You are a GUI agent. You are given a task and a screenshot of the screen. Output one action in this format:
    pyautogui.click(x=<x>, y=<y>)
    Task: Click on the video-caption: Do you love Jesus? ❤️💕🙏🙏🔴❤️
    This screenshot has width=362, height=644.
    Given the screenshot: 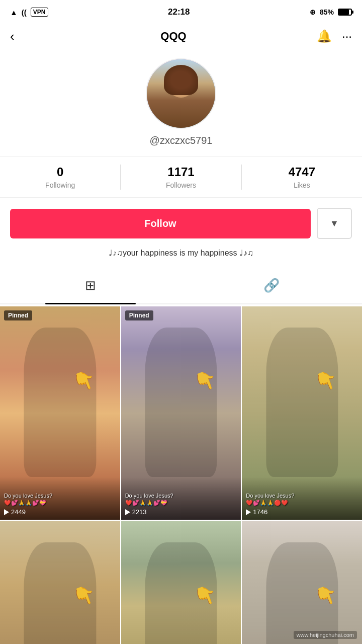 What is the action you would take?
    pyautogui.click(x=302, y=499)
    